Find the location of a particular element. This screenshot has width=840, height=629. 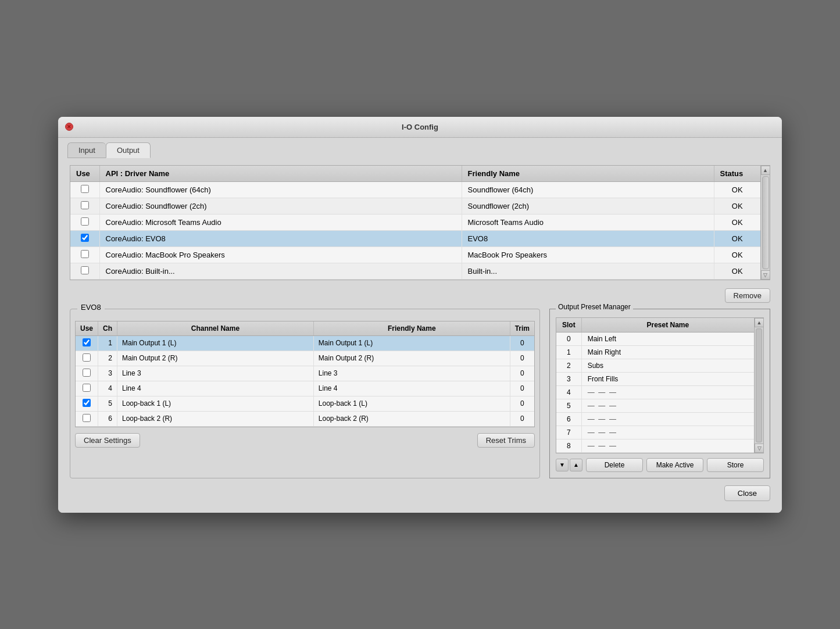

ch-trim-cell: 0 is located at coordinates (522, 419).